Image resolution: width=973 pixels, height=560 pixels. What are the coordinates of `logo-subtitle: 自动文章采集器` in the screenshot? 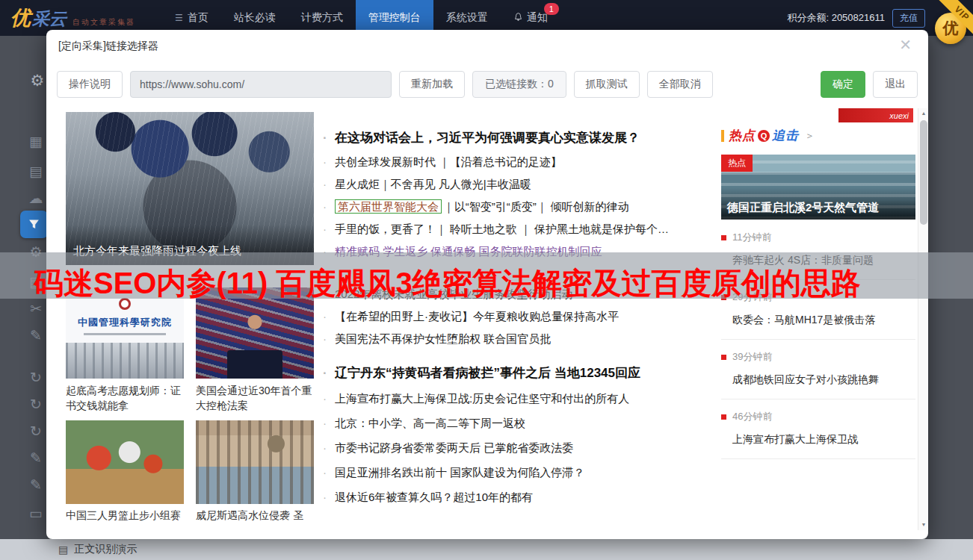 It's located at (104, 22).